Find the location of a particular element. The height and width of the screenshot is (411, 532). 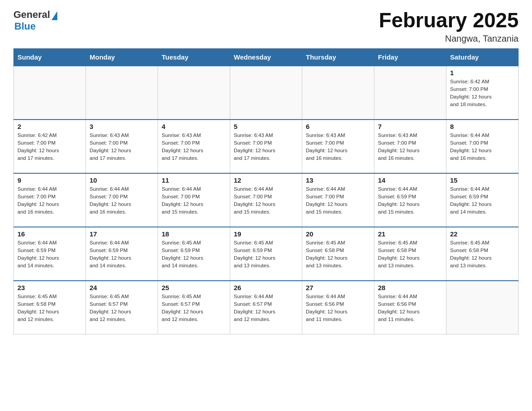

column-header-saturday: Saturday is located at coordinates (483, 57).